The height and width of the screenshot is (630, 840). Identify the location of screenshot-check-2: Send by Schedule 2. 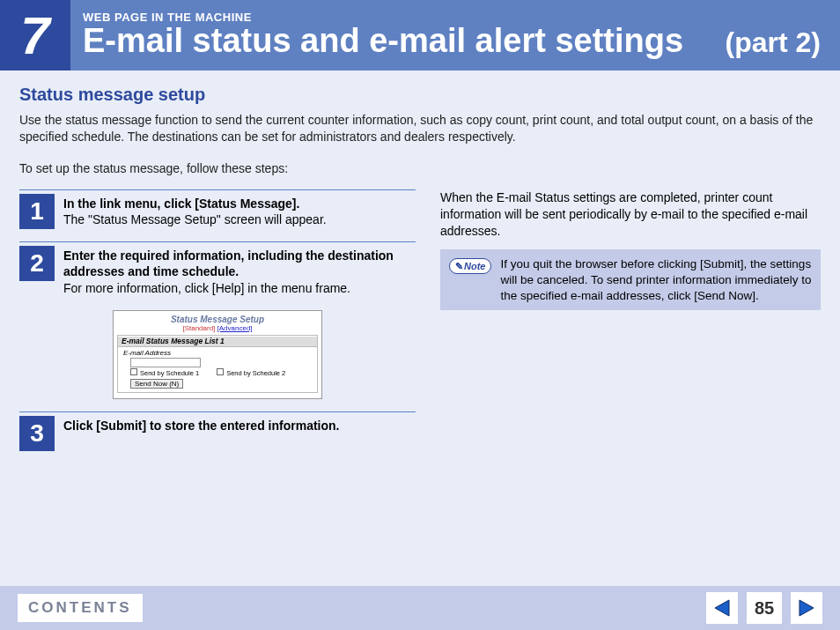
(251, 373).